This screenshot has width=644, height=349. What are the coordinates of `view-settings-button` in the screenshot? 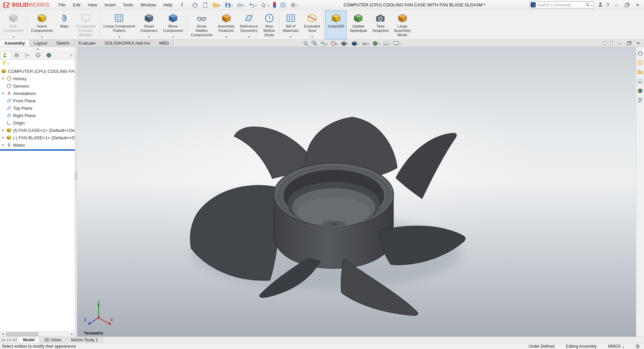 It's located at (397, 43).